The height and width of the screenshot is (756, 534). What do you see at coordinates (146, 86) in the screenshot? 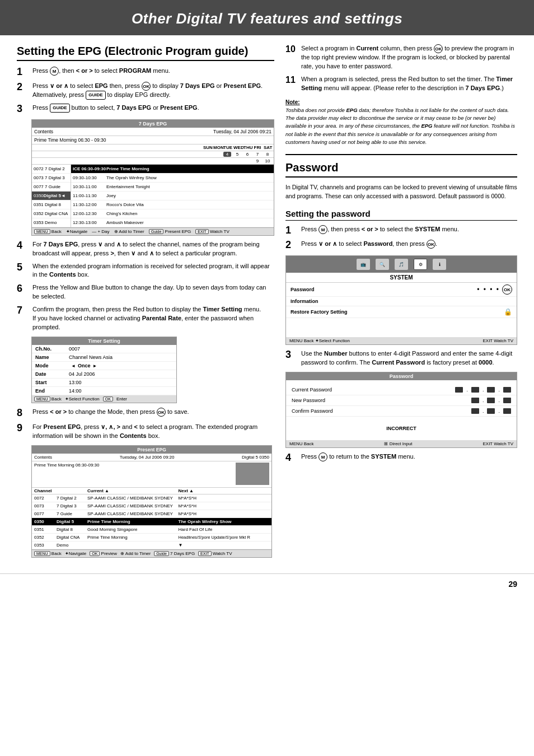
I see `ok-btn-icon: OK` at bounding box center [146, 86].